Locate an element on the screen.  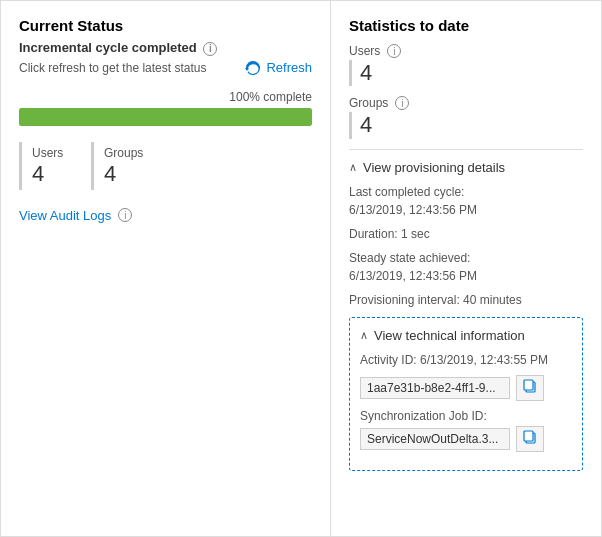
right-groups-value: 4 is located at coordinates (466, 125).